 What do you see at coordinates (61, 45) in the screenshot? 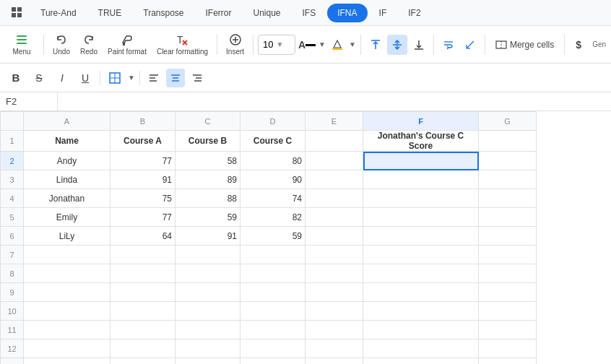
I see `undo-button: Undo` at bounding box center [61, 45].